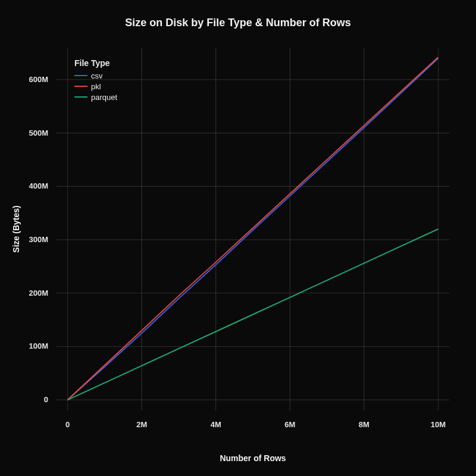 The width and height of the screenshot is (476, 476). Describe the element at coordinates (68, 425) in the screenshot. I see `x-tick-label: 0` at that location.